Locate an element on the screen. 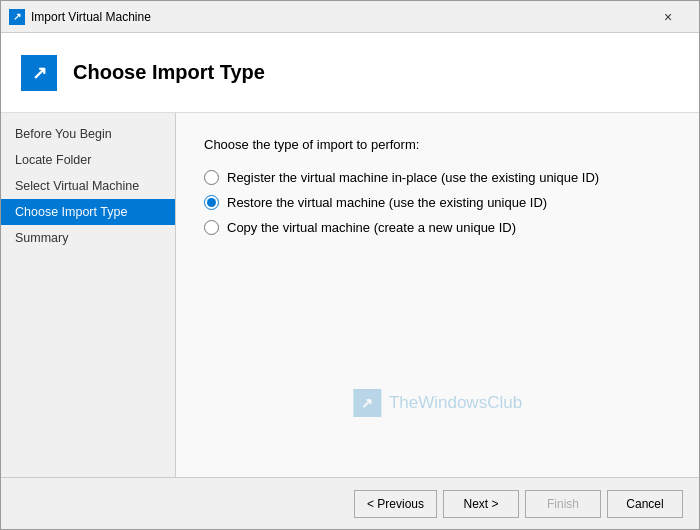 The image size is (700, 530). finish-button: Finish is located at coordinates (563, 504).